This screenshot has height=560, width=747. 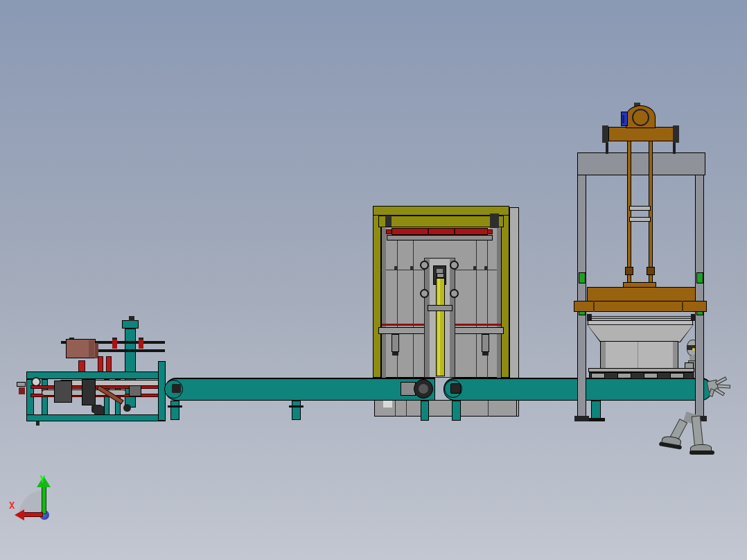 I want to click on x-axis-arrowhead, so click(x=19, y=515).